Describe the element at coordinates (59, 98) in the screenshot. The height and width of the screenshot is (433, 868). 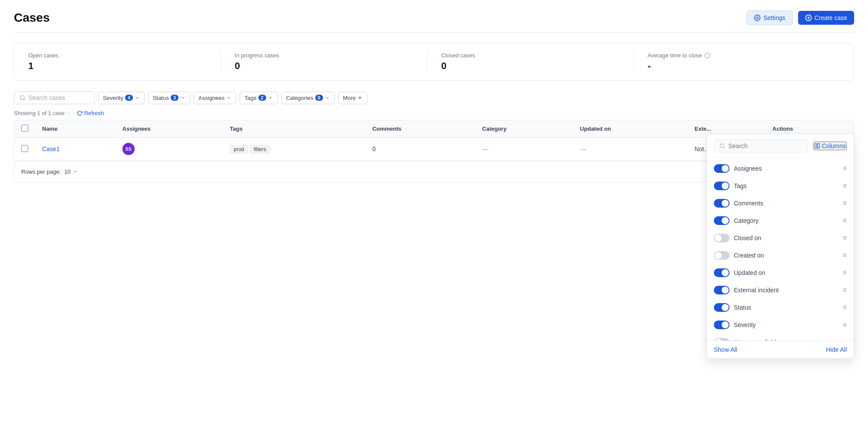
I see `search-input` at that location.